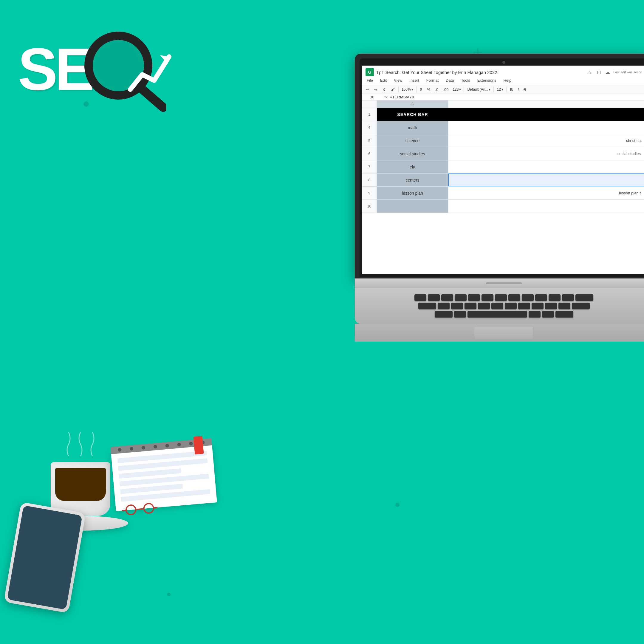  What do you see at coordinates (446, 89) in the screenshot?
I see `decimal2-button: .00` at bounding box center [446, 89].